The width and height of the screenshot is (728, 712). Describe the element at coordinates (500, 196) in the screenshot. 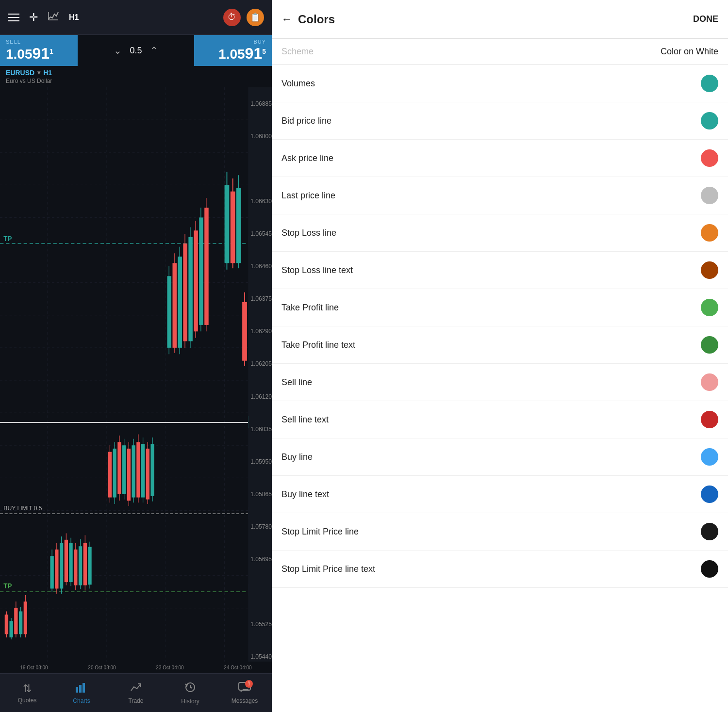

I see `color-item-last-price-line: Last price line` at that location.